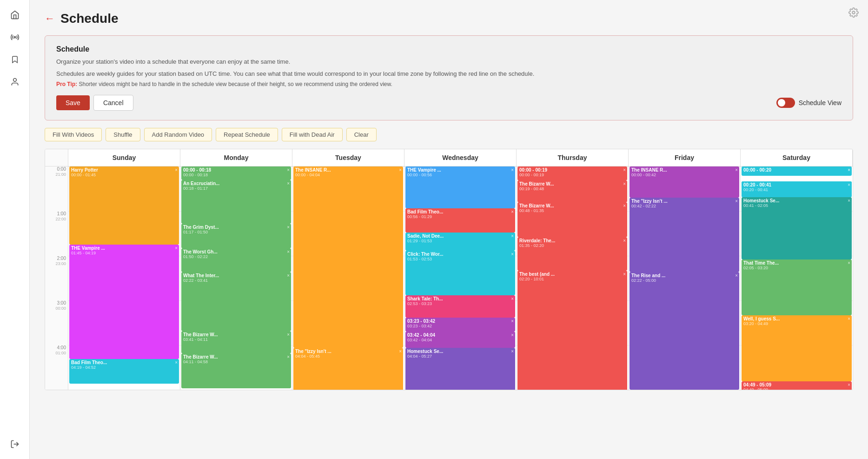 The image size is (868, 459). What do you see at coordinates (460, 369) in the screenshot?
I see `event-card: Homestuck Se...04:04 - 05:27×` at bounding box center [460, 369].